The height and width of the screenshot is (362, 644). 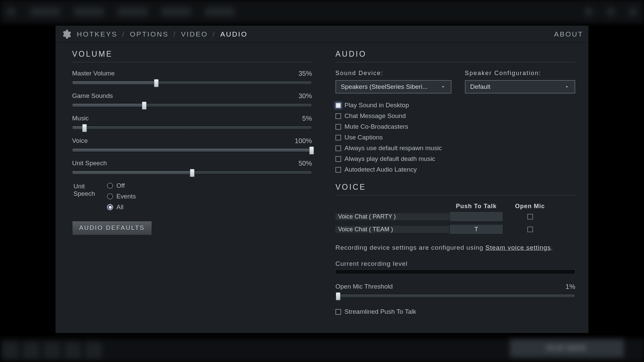 I want to click on voice-hint: Recording device settings are configured…, so click(x=455, y=248).